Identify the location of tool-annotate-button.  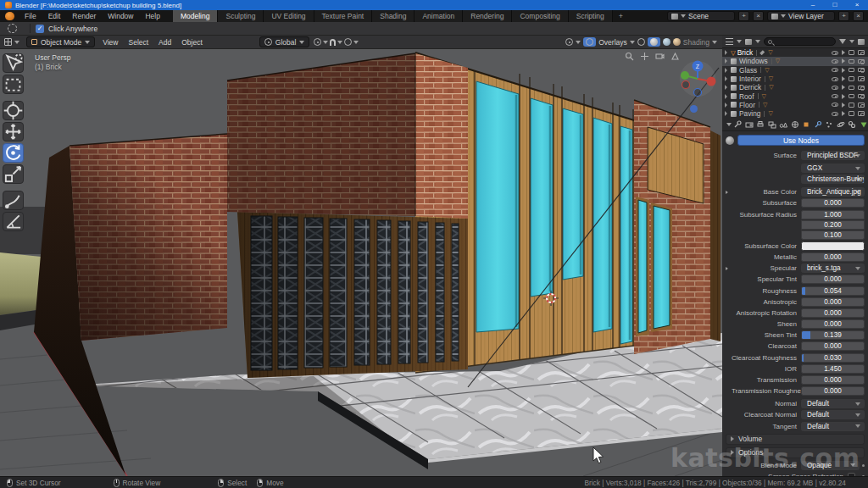
(14, 200).